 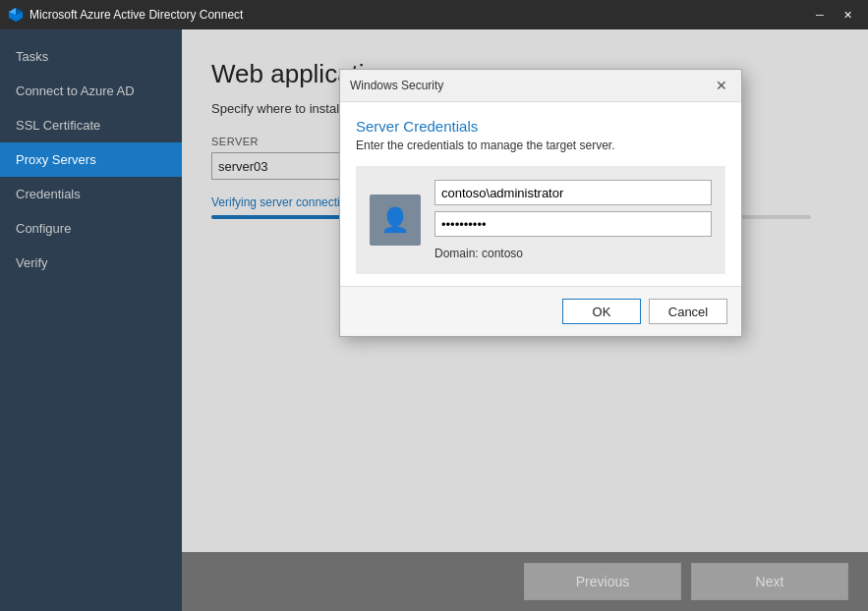 What do you see at coordinates (90, 57) in the screenshot?
I see `sidebar-item-tasks: Tasks` at bounding box center [90, 57].